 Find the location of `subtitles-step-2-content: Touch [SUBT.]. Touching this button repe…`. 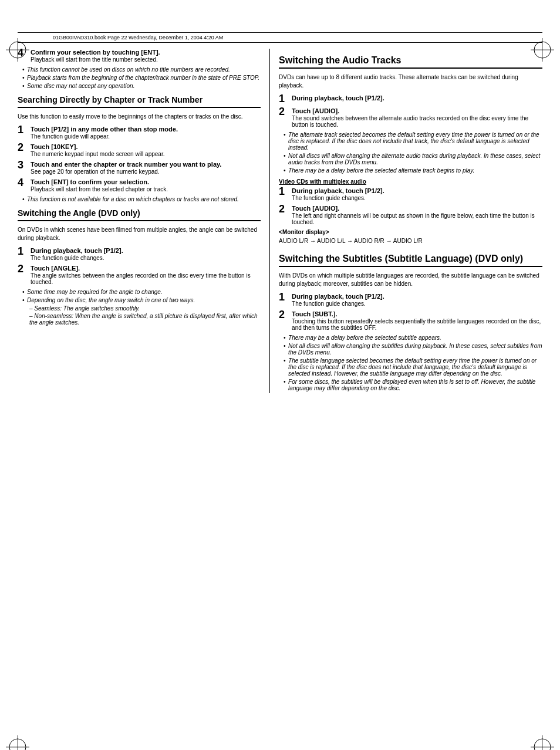

subtitles-step-2-content: Touch [SUBT.]. Touching this button repe… is located at coordinates (417, 320).